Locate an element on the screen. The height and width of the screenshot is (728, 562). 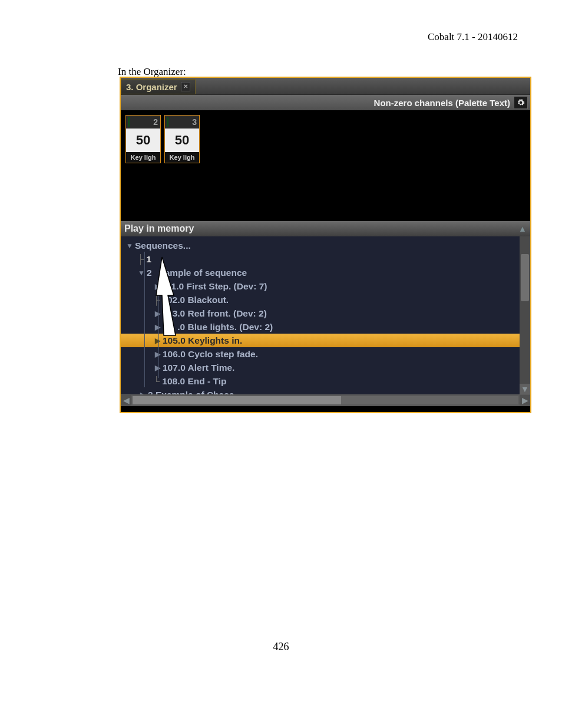
channel-number: 2 is located at coordinates (143, 122).